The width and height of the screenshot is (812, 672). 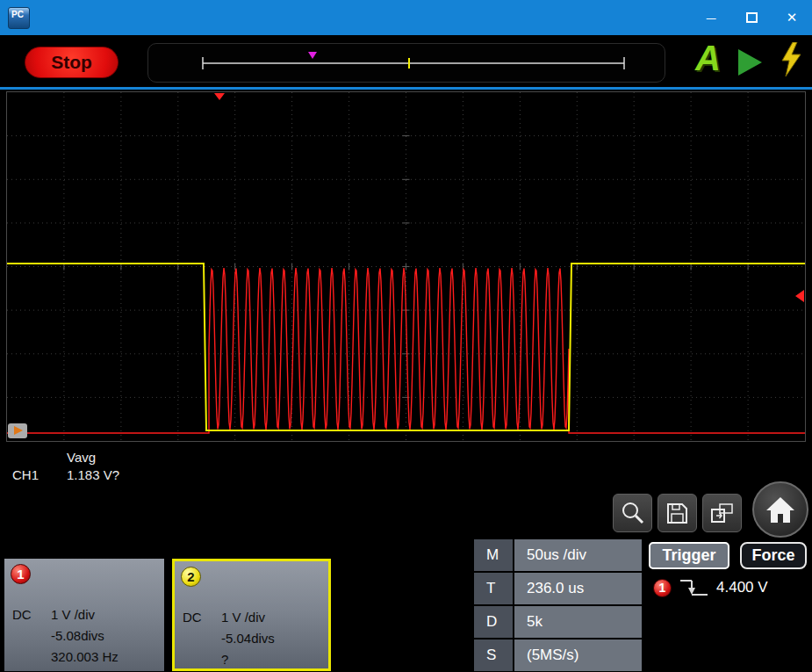 I want to click on measurement-value-row: CH11.183 V?, so click(x=66, y=475).